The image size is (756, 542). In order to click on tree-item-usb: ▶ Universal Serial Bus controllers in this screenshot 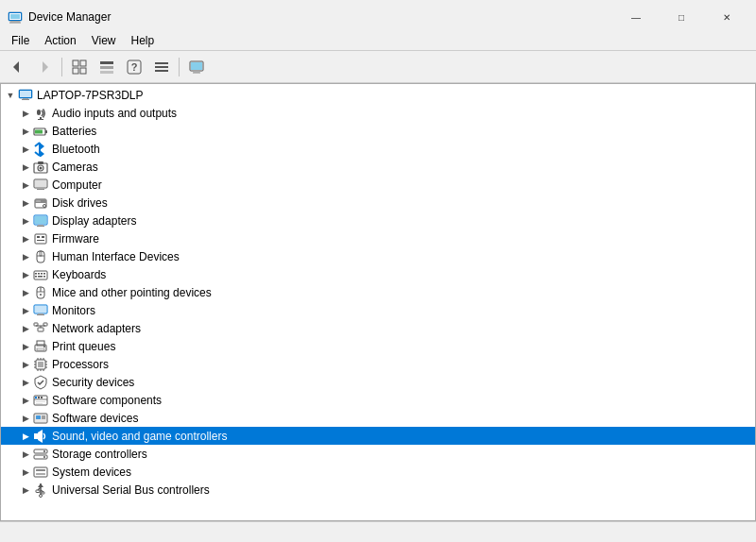, I will do `click(378, 489)`.